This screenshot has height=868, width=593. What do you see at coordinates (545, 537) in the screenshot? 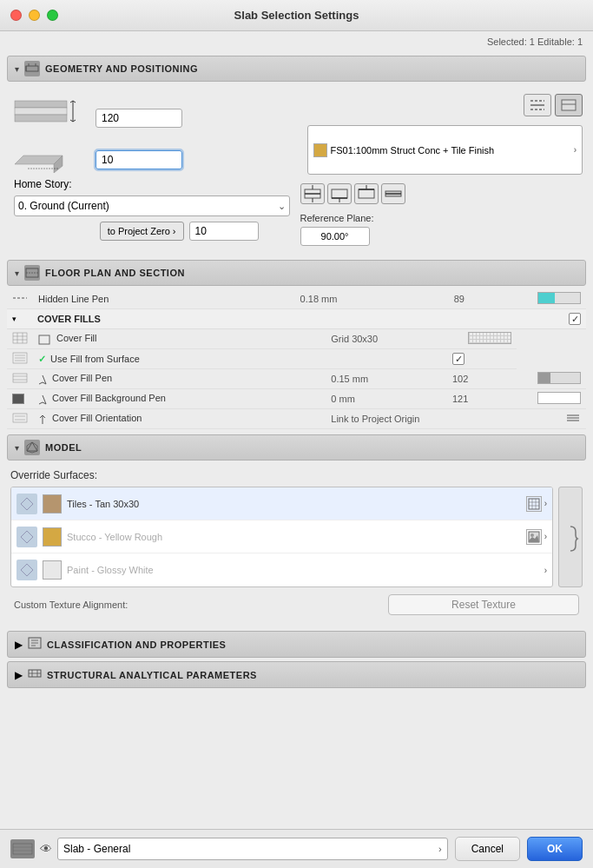
I see `surface-arrow-1: ›` at bounding box center [545, 537].